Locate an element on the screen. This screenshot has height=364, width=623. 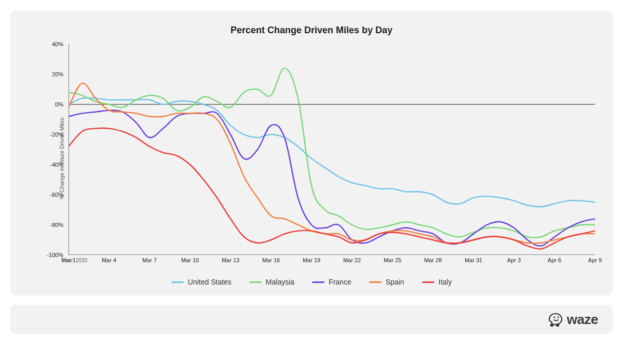
legend-item: France is located at coordinates (332, 282).